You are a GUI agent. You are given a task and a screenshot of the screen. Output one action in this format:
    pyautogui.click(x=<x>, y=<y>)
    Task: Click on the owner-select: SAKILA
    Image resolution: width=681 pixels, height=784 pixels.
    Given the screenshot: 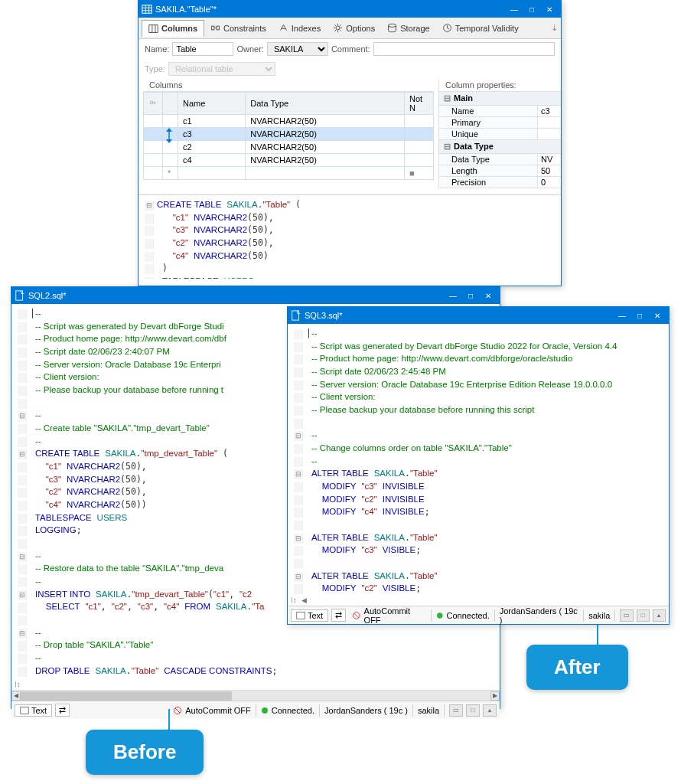 What is the action you would take?
    pyautogui.click(x=298, y=49)
    